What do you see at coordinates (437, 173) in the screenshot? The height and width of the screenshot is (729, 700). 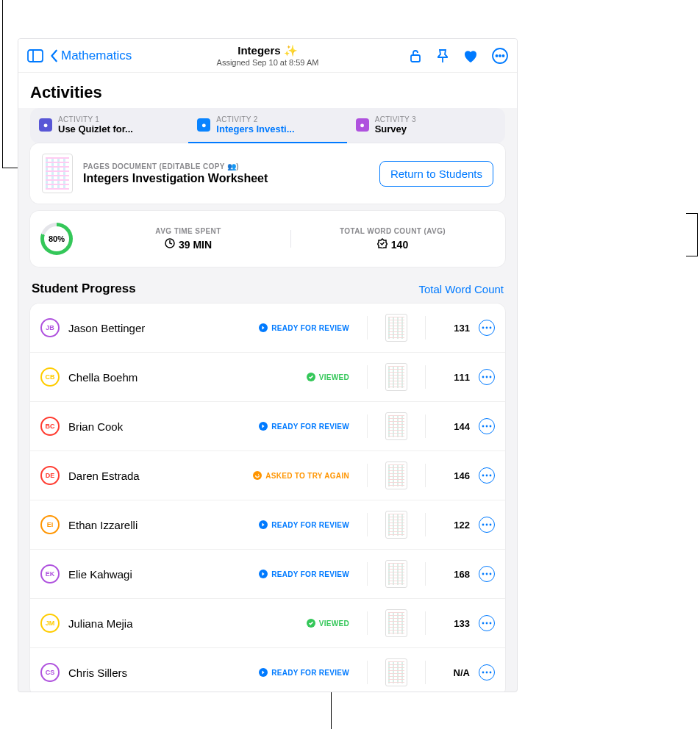 I see `return-to-students-button: Return to Students` at bounding box center [437, 173].